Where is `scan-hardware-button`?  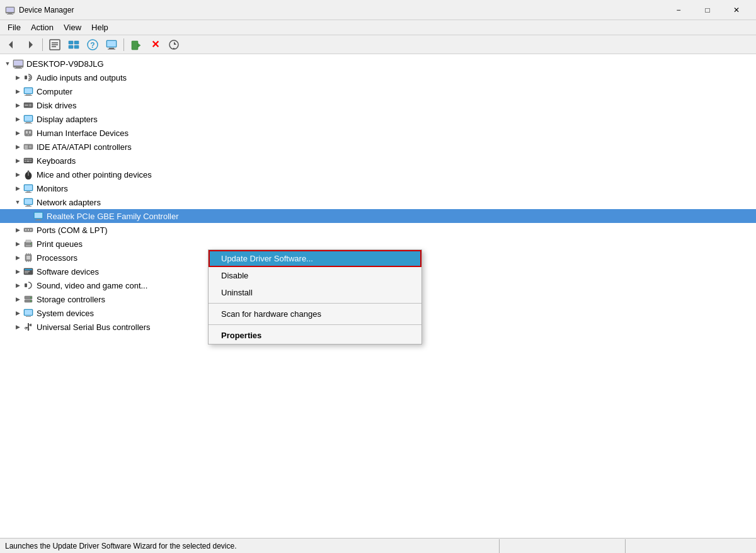
scan-hardware-button is located at coordinates (174, 45).